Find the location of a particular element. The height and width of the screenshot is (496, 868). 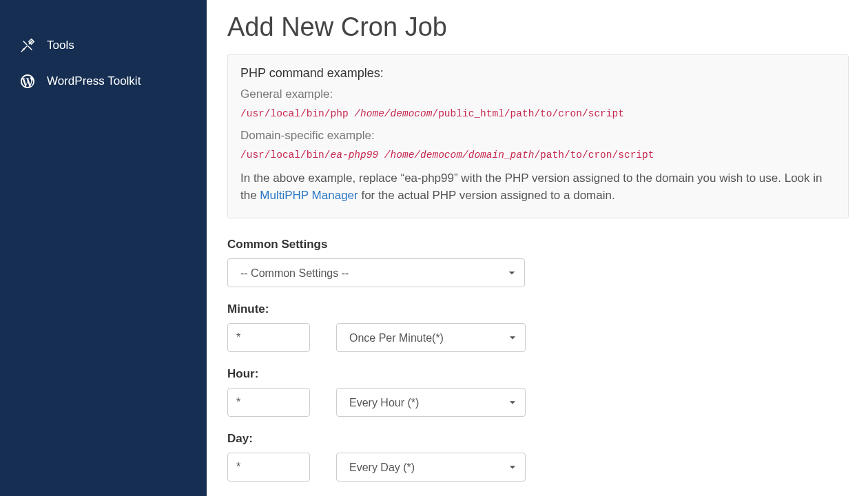

day-input is located at coordinates (269, 467).